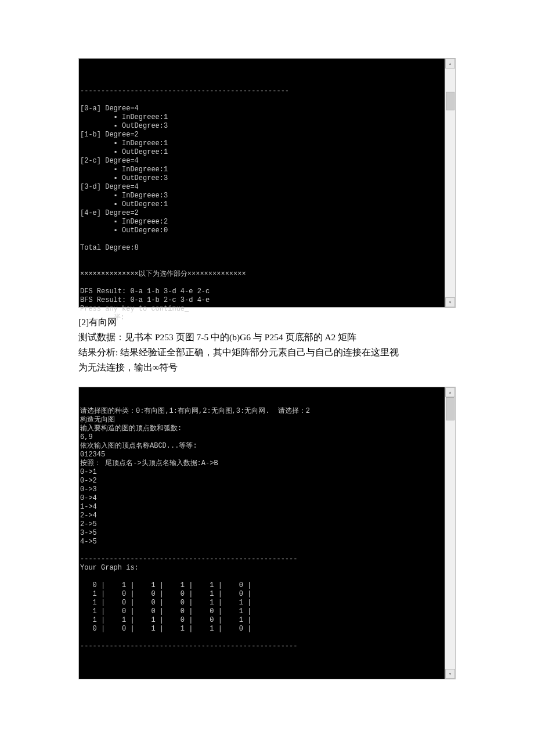 This screenshot has width=534, height=756. Describe the element at coordinates (145, 300) in the screenshot. I see `bfs-result: BFS Result: 0-a 1-b 2-c 3-d 4-e` at that location.